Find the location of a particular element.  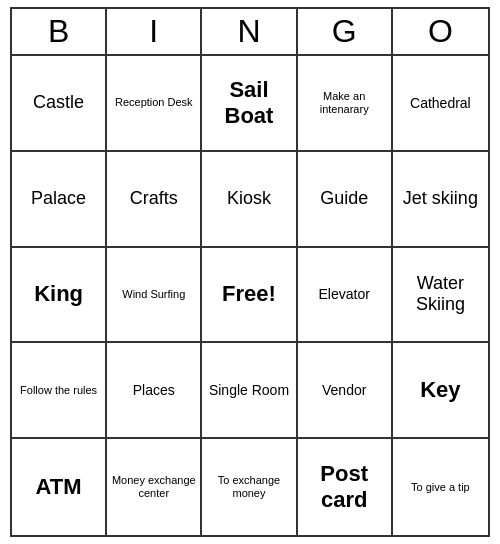

bingo-cell: Elevator is located at coordinates (346, 296).